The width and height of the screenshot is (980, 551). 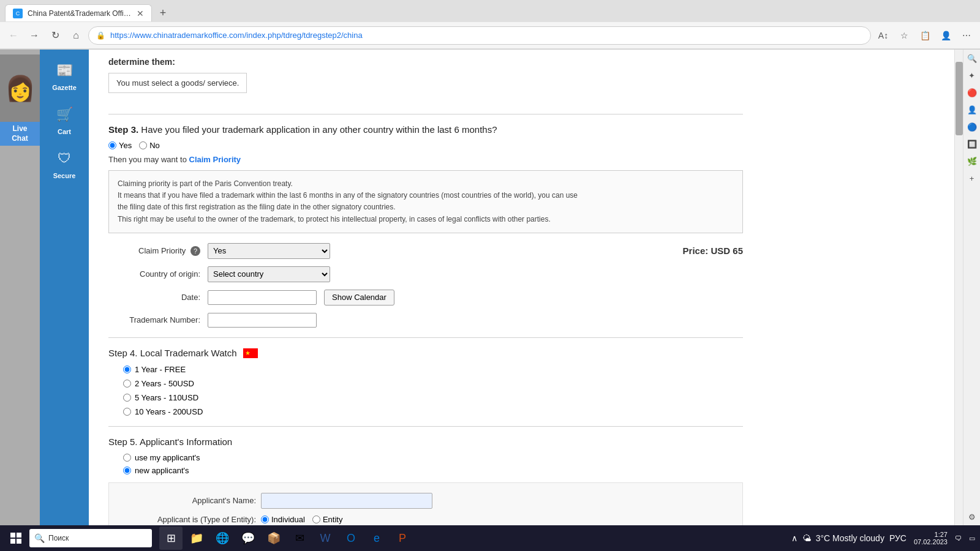 I want to click on entity-radio-label: Entity, so click(x=328, y=519).